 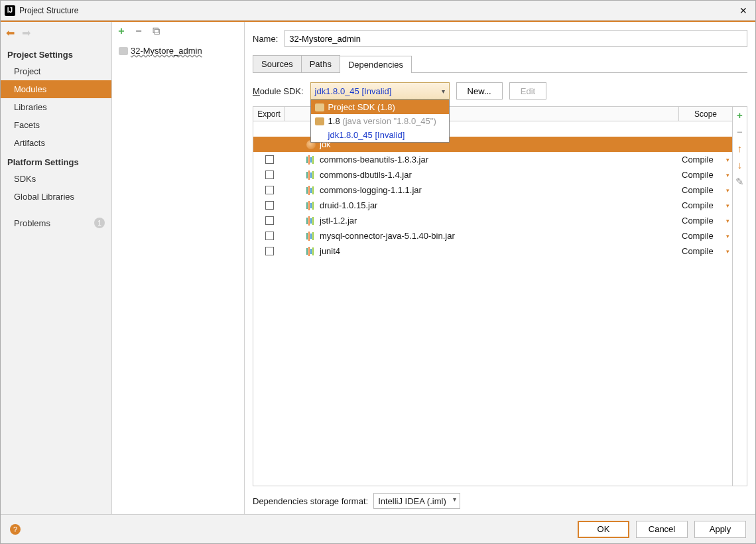 What do you see at coordinates (740, 131) in the screenshot?
I see `remove-dep-icon: −` at bounding box center [740, 131].